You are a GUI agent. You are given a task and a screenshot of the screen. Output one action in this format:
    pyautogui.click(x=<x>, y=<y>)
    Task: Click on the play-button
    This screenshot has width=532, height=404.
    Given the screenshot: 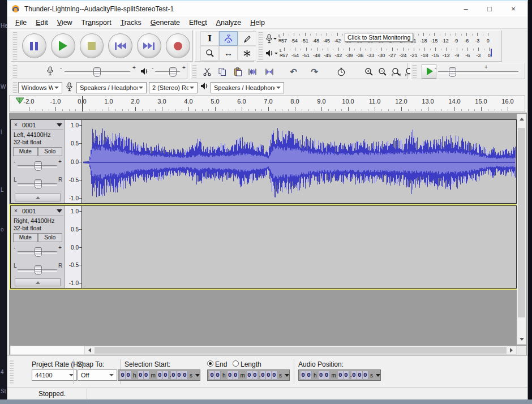 What is the action you would take?
    pyautogui.click(x=63, y=46)
    